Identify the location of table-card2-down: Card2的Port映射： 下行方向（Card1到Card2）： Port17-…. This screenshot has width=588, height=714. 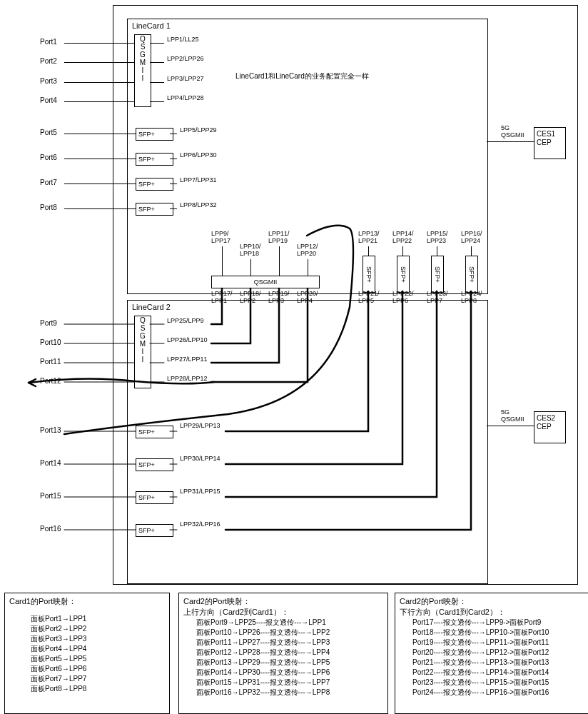
(491, 653).